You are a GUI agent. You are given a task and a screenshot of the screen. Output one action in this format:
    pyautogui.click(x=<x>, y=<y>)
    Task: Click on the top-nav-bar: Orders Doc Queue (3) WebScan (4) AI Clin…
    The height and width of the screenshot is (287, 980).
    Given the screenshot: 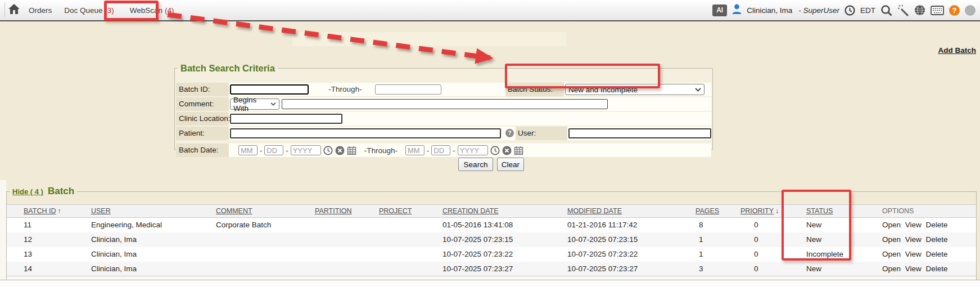 What is the action you would take?
    pyautogui.click(x=490, y=11)
    